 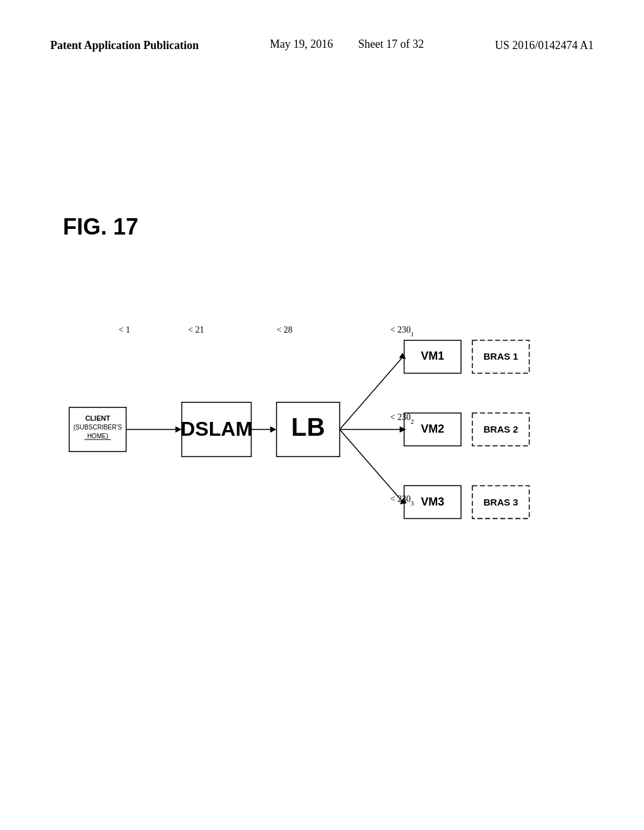 What do you see at coordinates (403, 429) in the screenshot?
I see `arrowhead-lb-vm2` at bounding box center [403, 429].